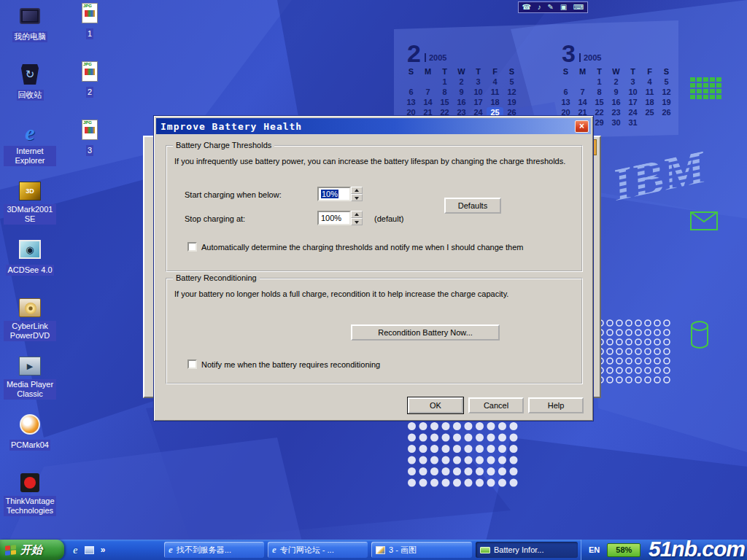 The width and height of the screenshot is (747, 560). What do you see at coordinates (334, 194) in the screenshot?
I see `start-threshold-input: 10%` at bounding box center [334, 194].